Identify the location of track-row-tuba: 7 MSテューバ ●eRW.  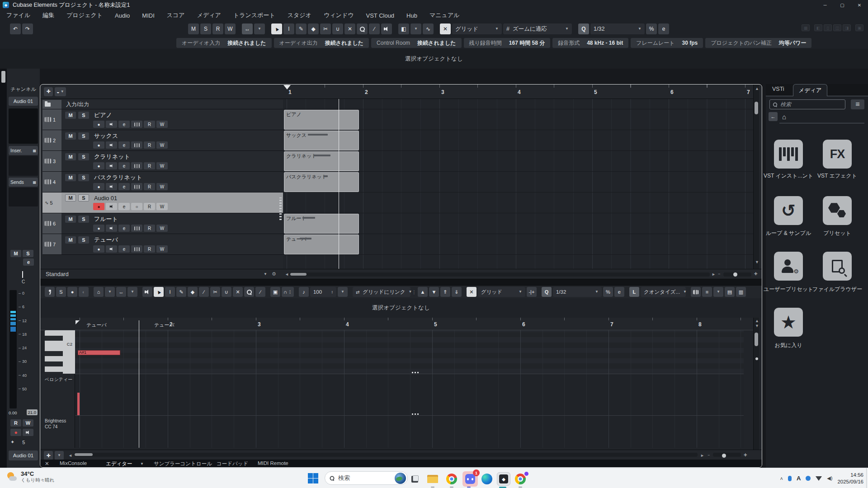
(163, 244).